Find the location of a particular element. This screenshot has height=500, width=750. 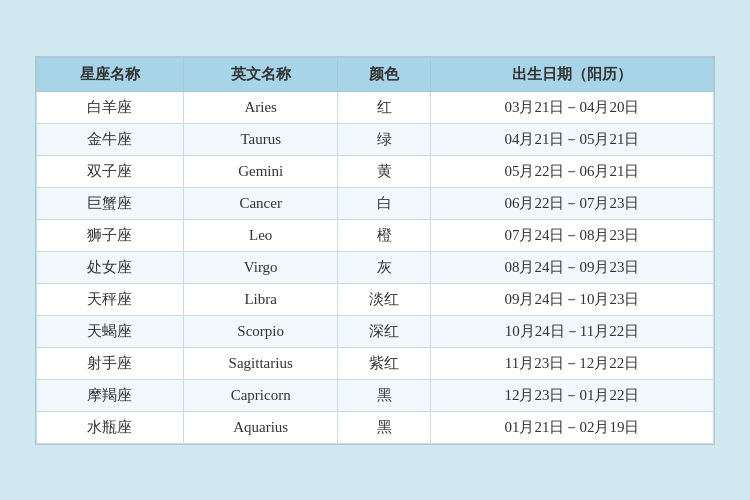

table-row: 处女座Virgo灰08月24日－09月23日 is located at coordinates (376, 267).